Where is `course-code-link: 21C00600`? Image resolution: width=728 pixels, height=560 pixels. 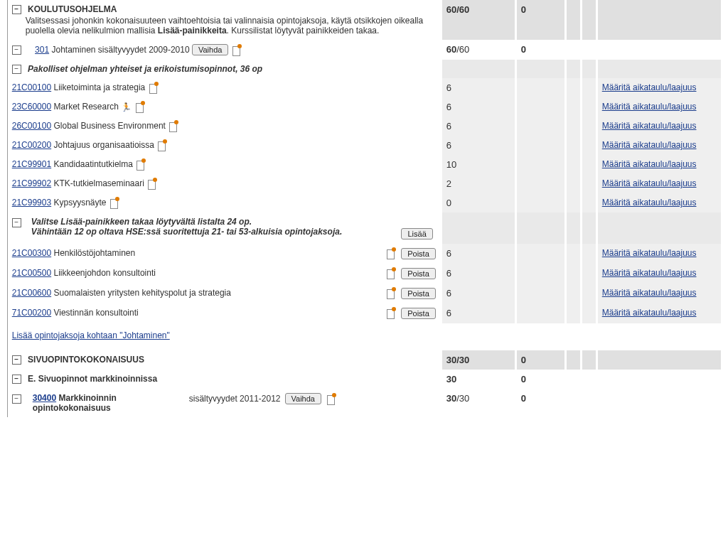 course-code-link: 21C00600 is located at coordinates (31, 293).